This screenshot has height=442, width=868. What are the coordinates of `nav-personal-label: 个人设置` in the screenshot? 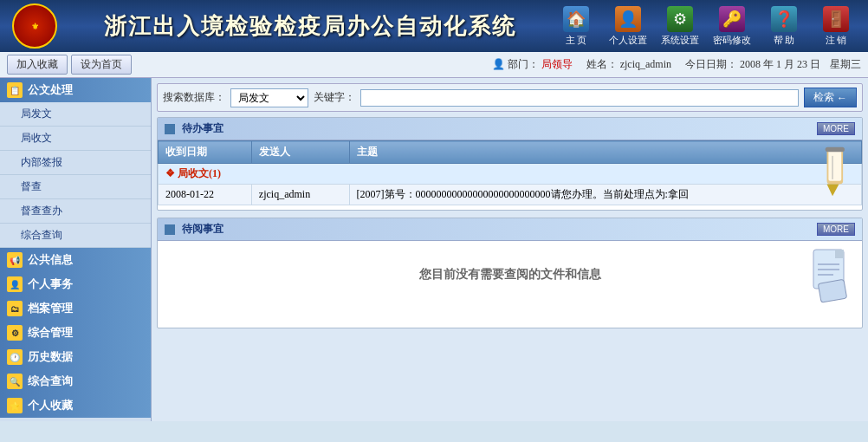 It's located at (628, 40).